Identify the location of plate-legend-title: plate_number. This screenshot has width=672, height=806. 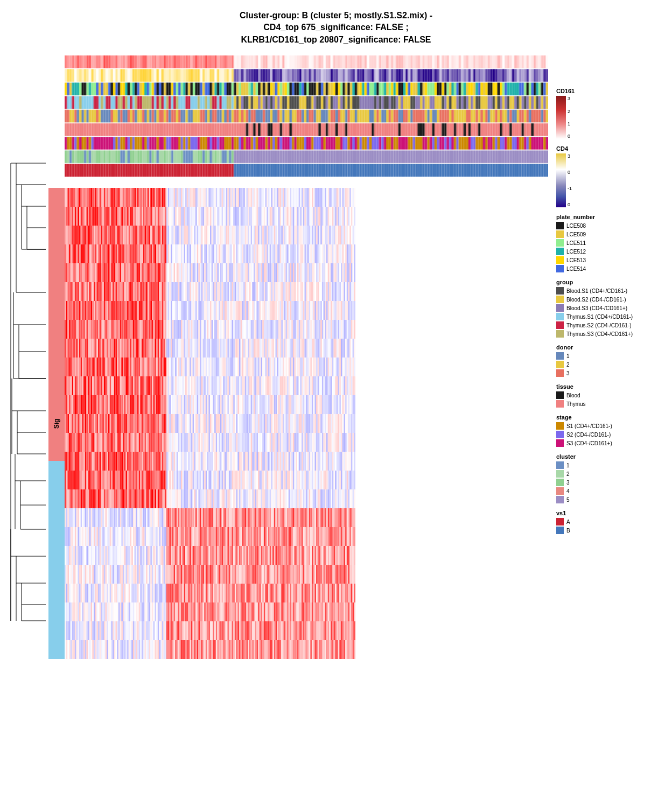
(614, 217).